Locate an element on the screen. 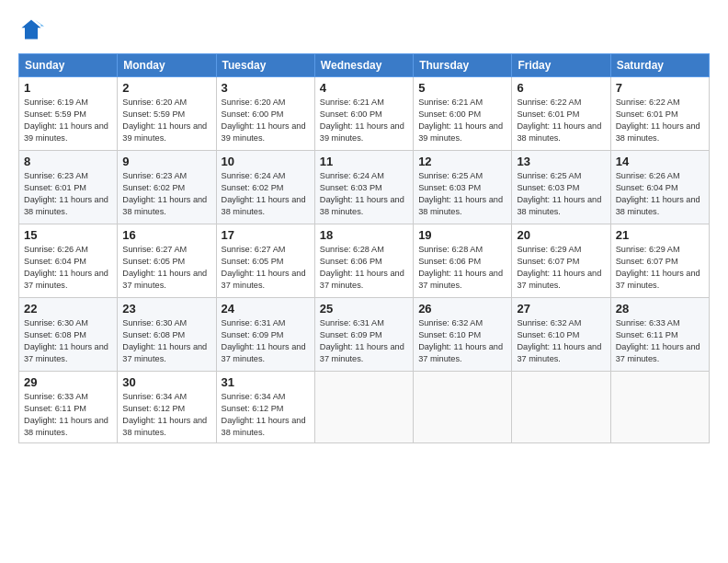 The width and height of the screenshot is (728, 563). calendar-header-monday: Monday is located at coordinates (167, 66).